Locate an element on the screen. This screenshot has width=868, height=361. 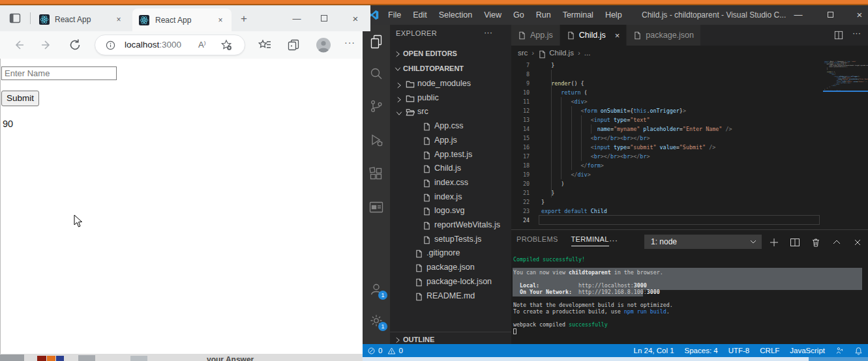
browser-tab-active: React App × is located at coordinates (182, 20).